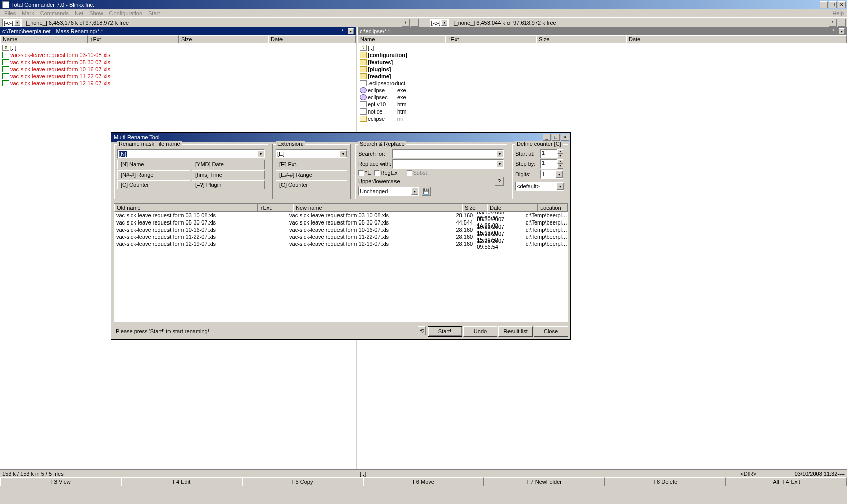  What do you see at coordinates (565, 137) in the screenshot?
I see `dialog-close: ✕` at bounding box center [565, 137].